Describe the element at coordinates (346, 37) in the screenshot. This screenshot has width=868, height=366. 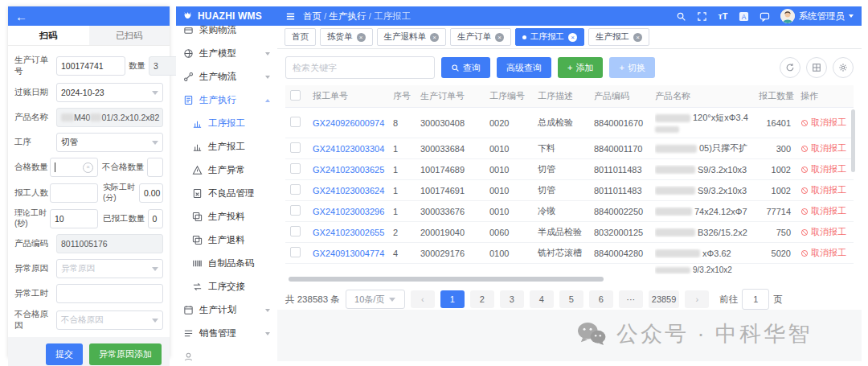
I see `nav-tab-picking: 拣货单×` at that location.